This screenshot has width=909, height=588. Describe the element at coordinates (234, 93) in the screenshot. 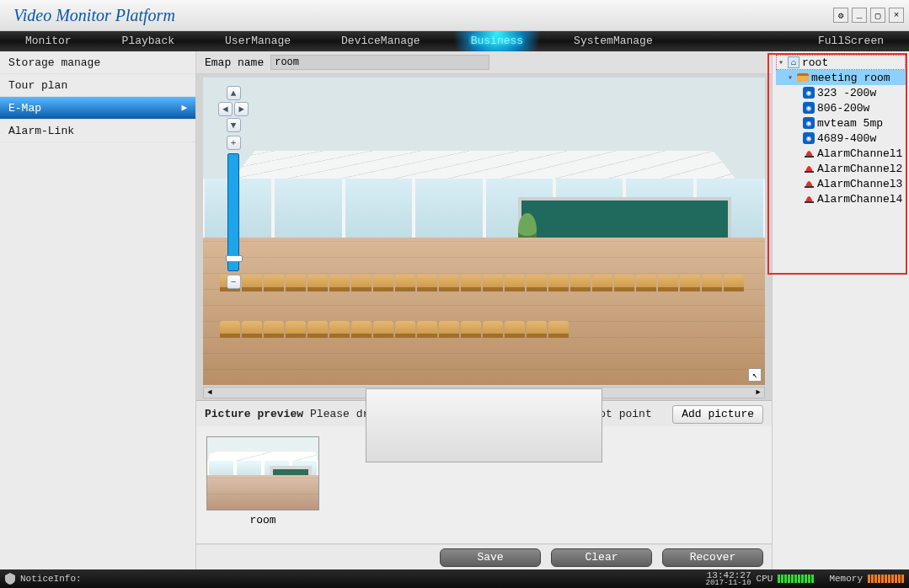

I see `pan-up-button: ▲` at that location.